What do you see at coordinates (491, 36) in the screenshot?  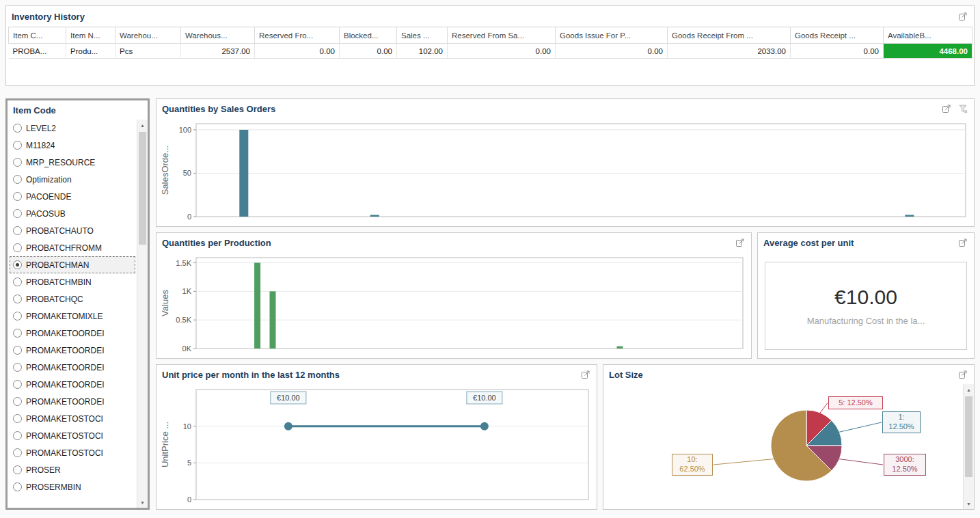 I see `table-header-row: Item C...Item N...Warehou...Warehous...R…` at bounding box center [491, 36].